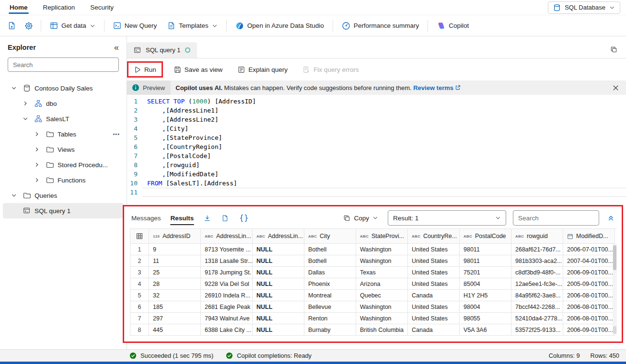 The height and width of the screenshot is (364, 626). What do you see at coordinates (175, 330) in the screenshot?
I see `result-cell: 445` at bounding box center [175, 330].